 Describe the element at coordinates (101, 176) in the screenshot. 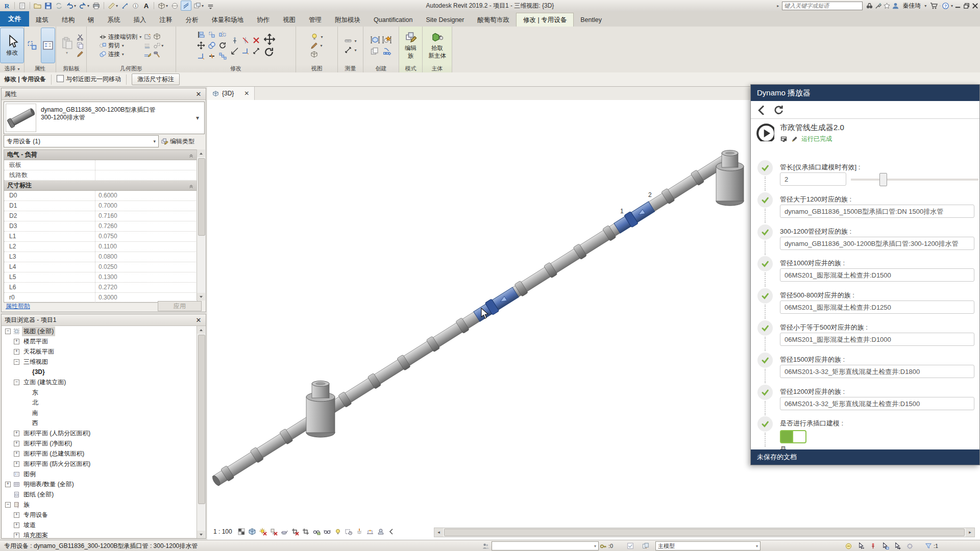

I see `param-row: 线路数` at that location.